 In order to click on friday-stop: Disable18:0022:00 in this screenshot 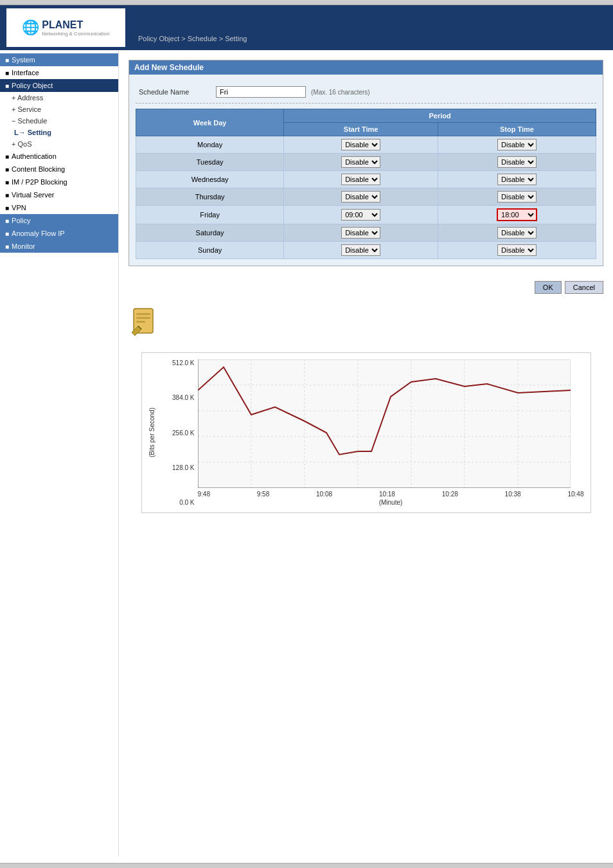, I will do `click(517, 215)`.